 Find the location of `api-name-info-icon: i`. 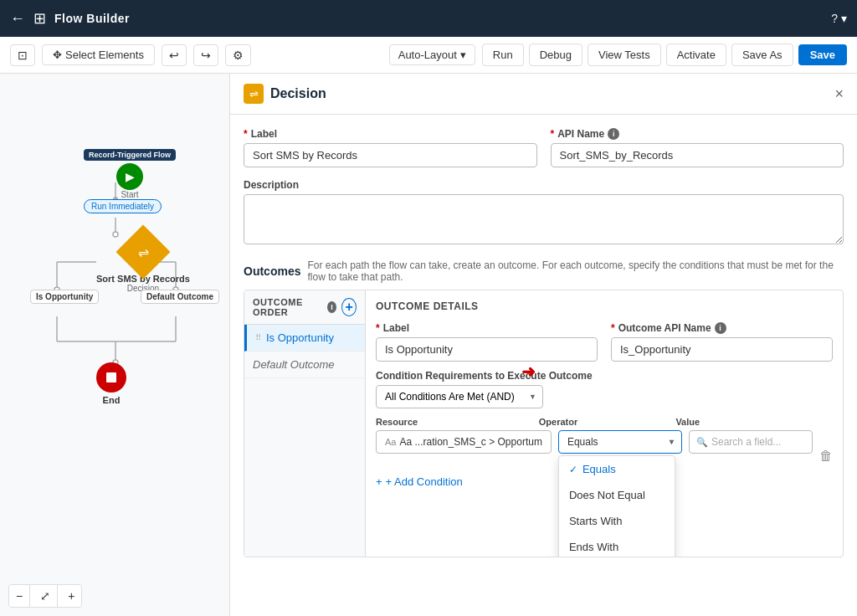

api-name-info-icon: i is located at coordinates (613, 134).